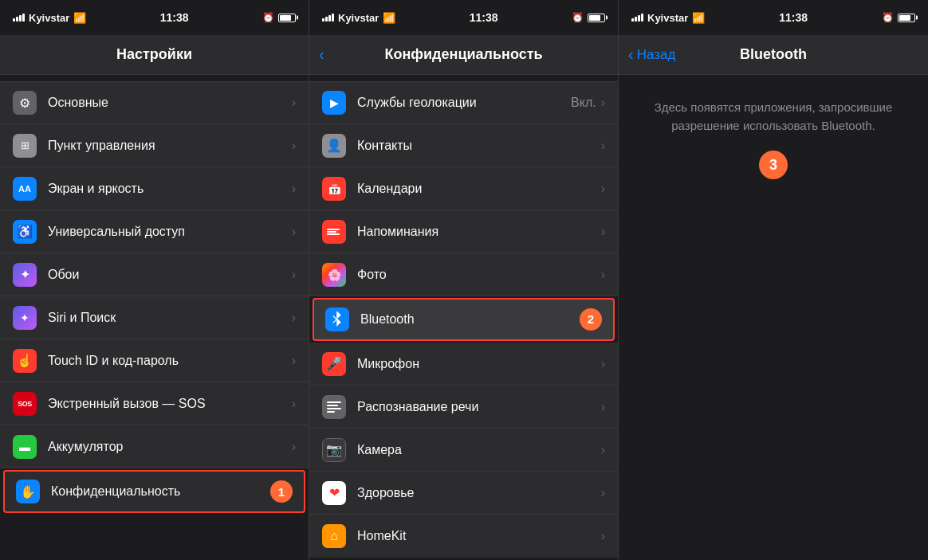 Image resolution: width=928 pixels, height=560 pixels. I want to click on label-location: Службы геолокации, so click(464, 103).